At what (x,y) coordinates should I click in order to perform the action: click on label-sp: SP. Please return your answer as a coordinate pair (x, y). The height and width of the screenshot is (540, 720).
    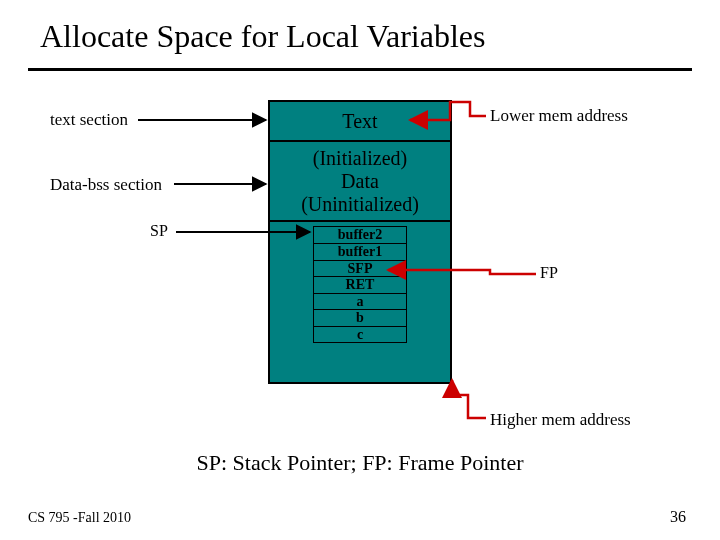
    Looking at the image, I should click on (159, 231).